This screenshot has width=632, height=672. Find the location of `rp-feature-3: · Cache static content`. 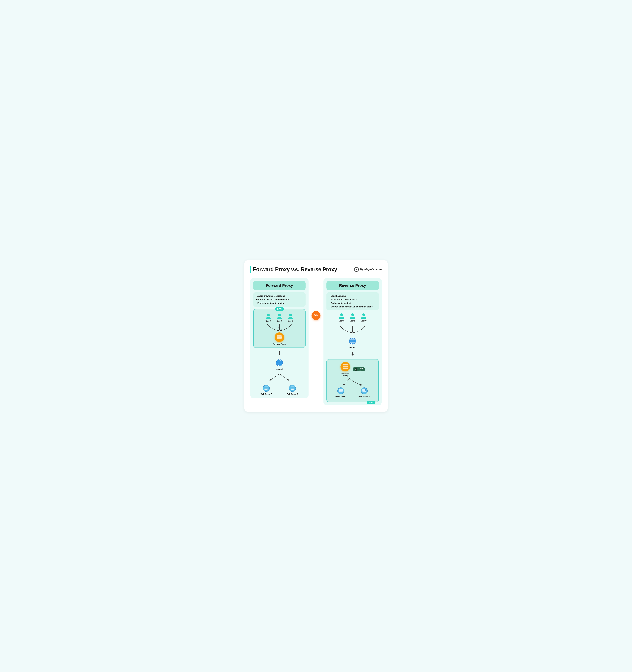

rp-feature-3: · Cache static content is located at coordinates (353, 303).